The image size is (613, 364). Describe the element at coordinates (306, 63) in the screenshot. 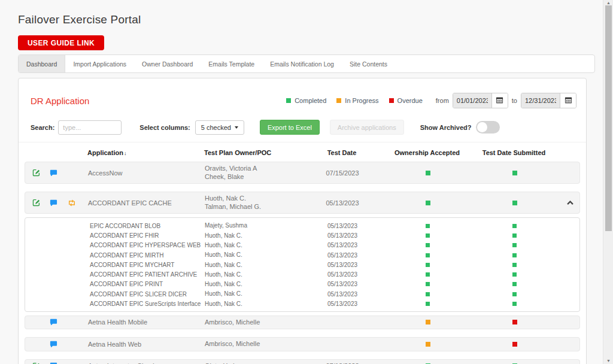

I see `tab-bar: DashboardImport ApplicationsOwner Dashbo…` at that location.